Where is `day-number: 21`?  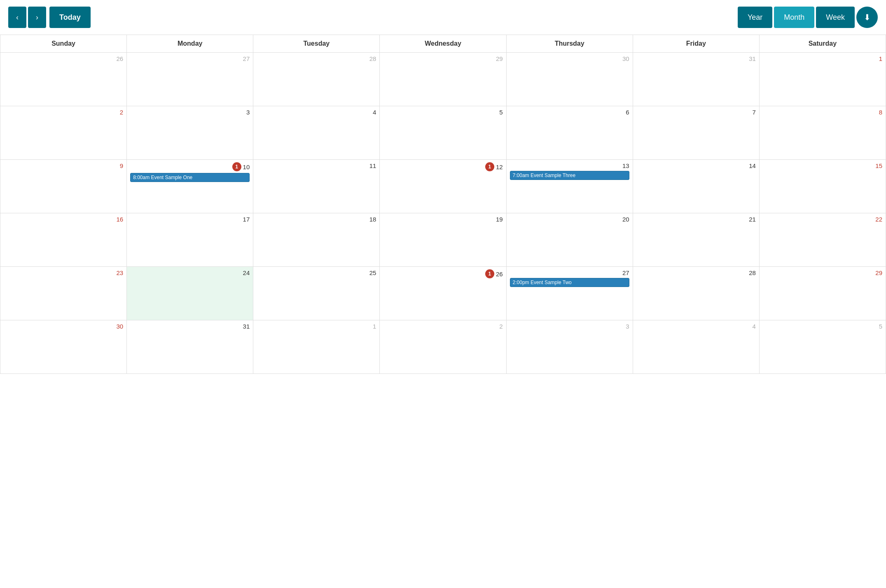
day-number: 21 is located at coordinates (752, 219).